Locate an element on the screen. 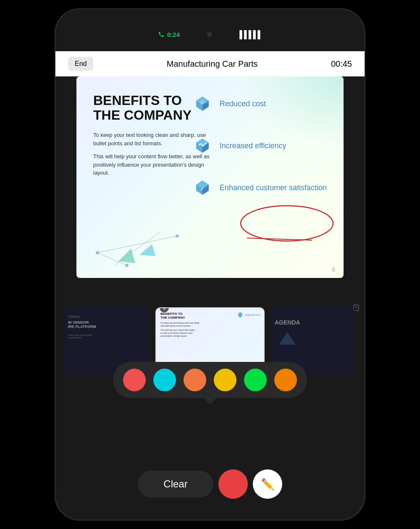 The height and width of the screenshot is (529, 420). waveform-icon: ▌▌▌▌▌ is located at coordinates (251, 34).